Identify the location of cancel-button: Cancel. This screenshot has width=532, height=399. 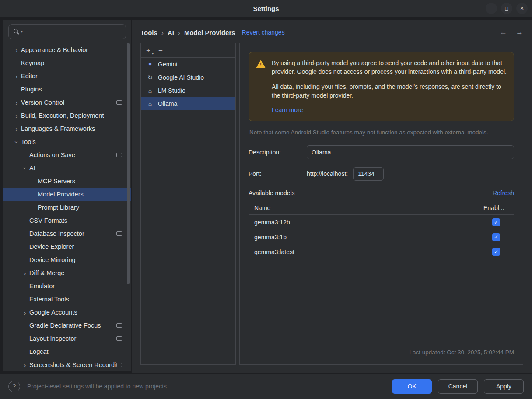
(458, 387).